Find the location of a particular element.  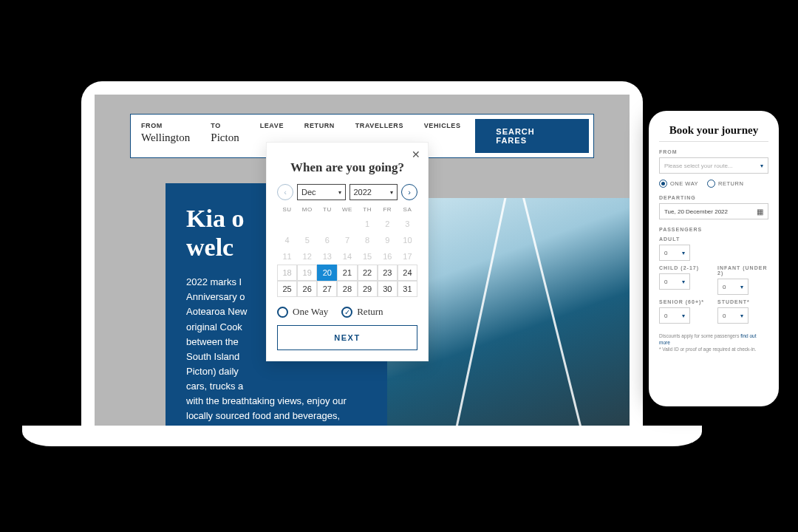

laptop-base is located at coordinates (362, 436).